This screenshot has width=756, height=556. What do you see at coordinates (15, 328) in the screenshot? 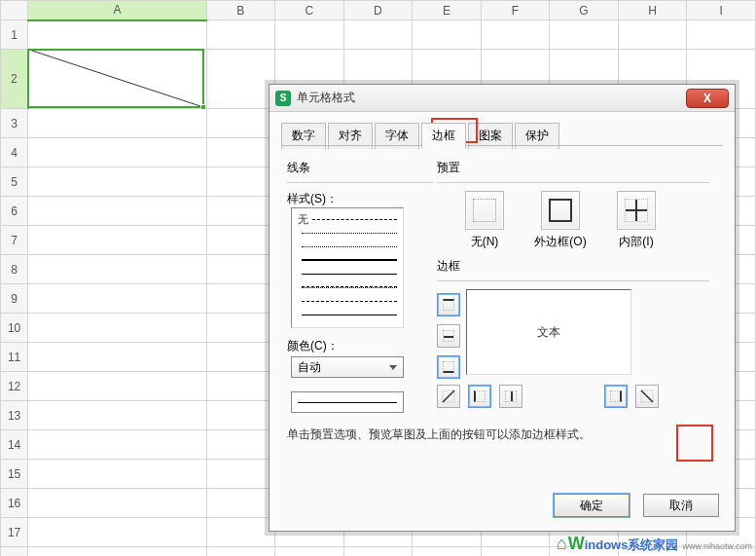
I see `row-header-10: 10` at bounding box center [15, 328].